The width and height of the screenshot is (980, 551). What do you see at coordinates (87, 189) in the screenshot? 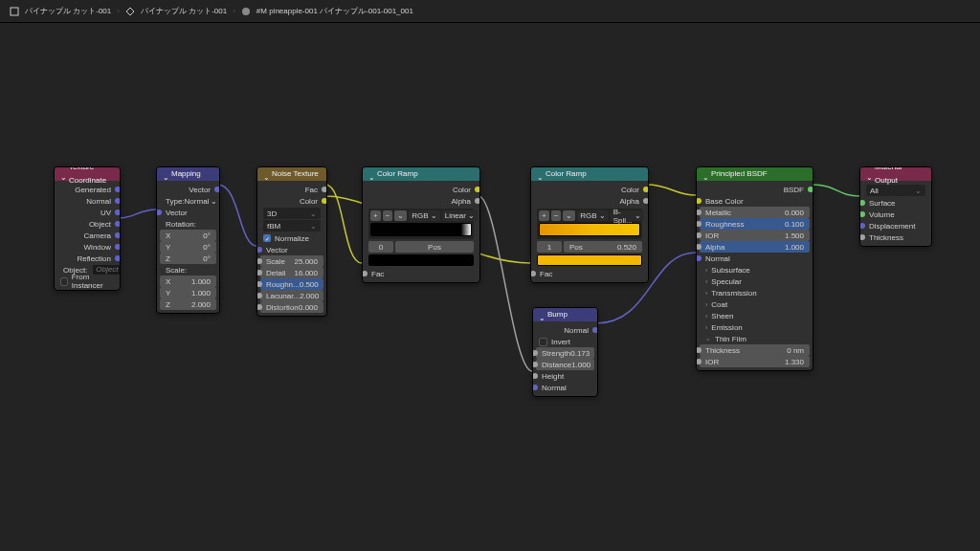
I see `socket-generated: Generated` at bounding box center [87, 189].